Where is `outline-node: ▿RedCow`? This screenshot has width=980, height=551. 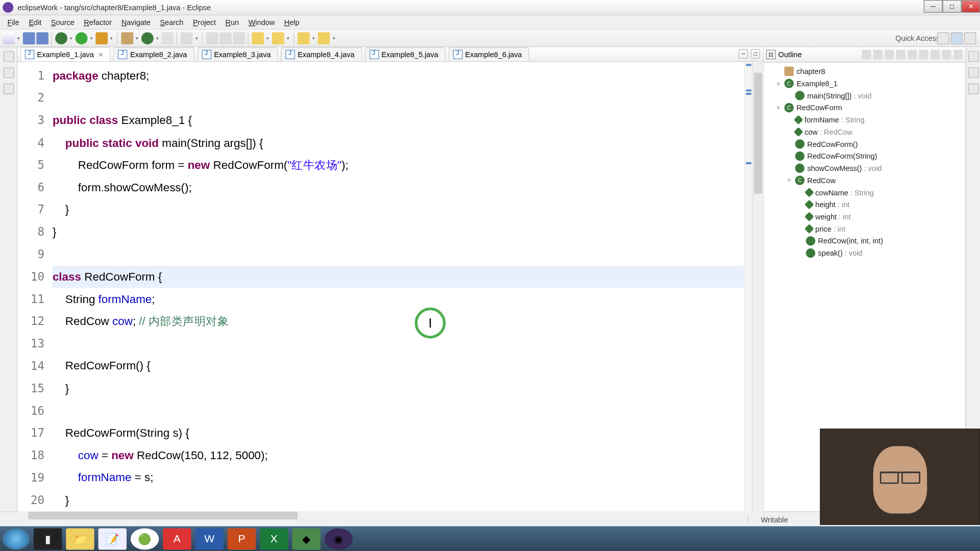
outline-node: ▿RedCow is located at coordinates (865, 181).